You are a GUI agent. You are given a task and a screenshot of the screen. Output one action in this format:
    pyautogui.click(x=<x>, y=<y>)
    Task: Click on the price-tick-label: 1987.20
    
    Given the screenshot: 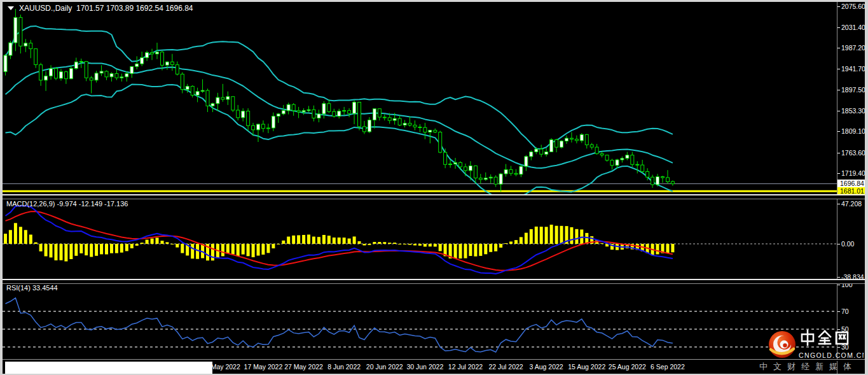 What is the action you would take?
    pyautogui.click(x=853, y=48)
    